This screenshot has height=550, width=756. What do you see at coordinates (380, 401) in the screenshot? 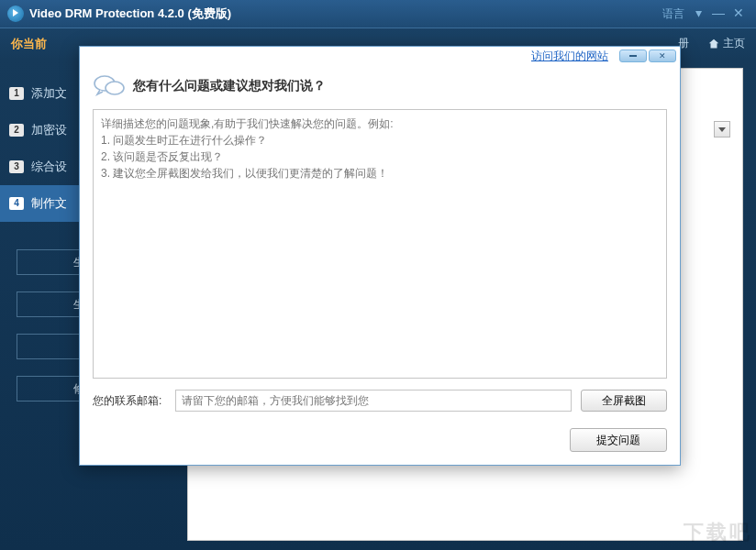
I see `email-row: 您的联系邮箱: 全屏截图` at bounding box center [380, 401].